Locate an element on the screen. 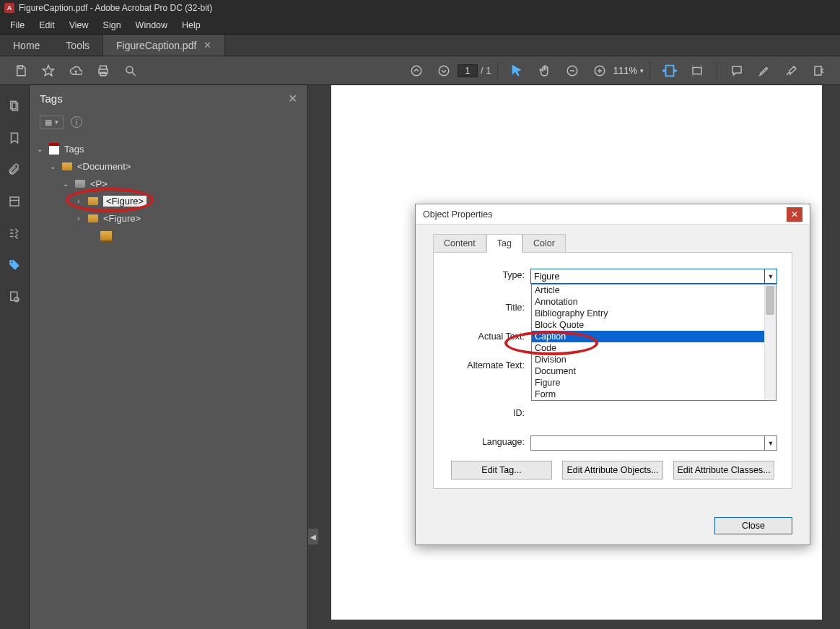 This screenshot has width=840, height=629. info-icon: i is located at coordinates (76, 122).